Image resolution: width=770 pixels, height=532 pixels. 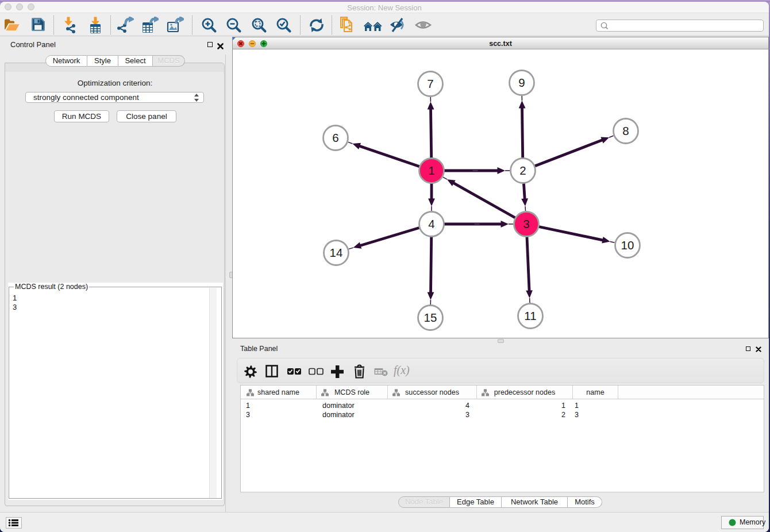 What do you see at coordinates (430, 84) in the screenshot?
I see `svg-text: 7` at bounding box center [430, 84].